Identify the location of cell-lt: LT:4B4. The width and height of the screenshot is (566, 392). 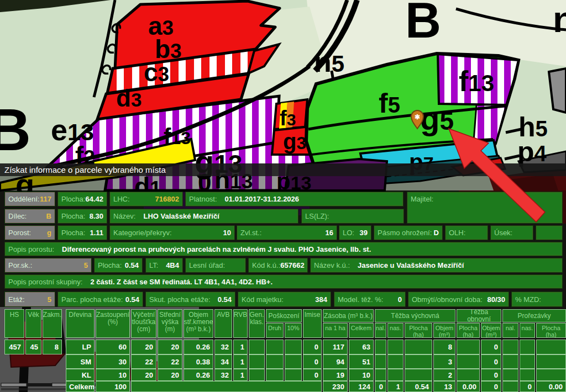
(164, 265).